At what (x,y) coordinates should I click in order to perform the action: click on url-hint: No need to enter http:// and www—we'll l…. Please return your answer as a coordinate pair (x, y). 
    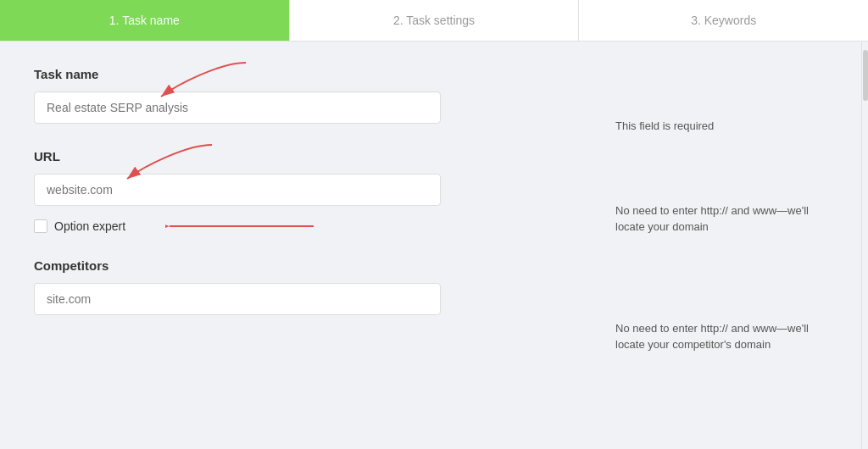
    Looking at the image, I should click on (726, 219).